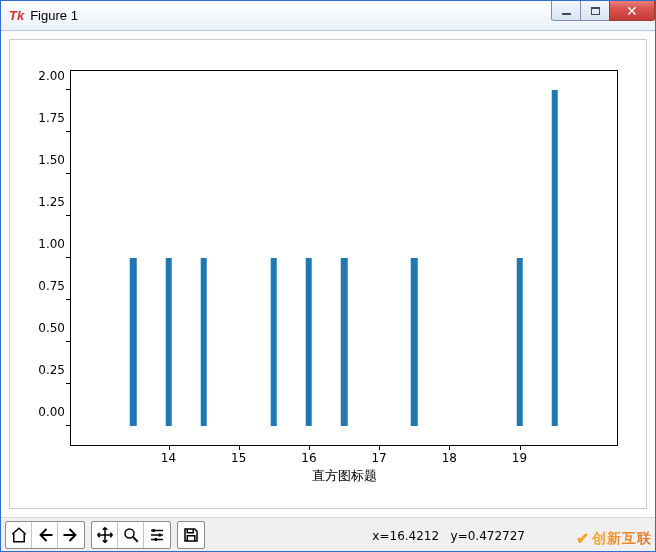 This screenshot has height=552, width=656. Describe the element at coordinates (604, 16) in the screenshot. I see `window-buttons: ✕` at that location.